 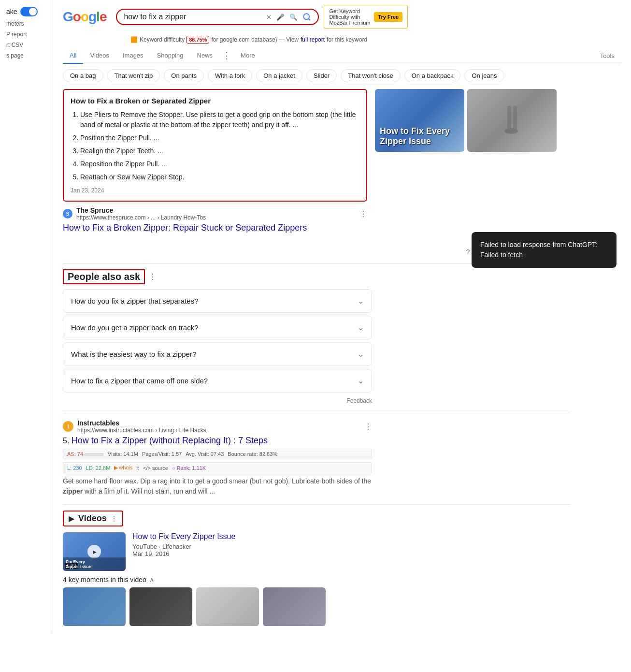 I want to click on videos-title: Videos, so click(x=93, y=518).